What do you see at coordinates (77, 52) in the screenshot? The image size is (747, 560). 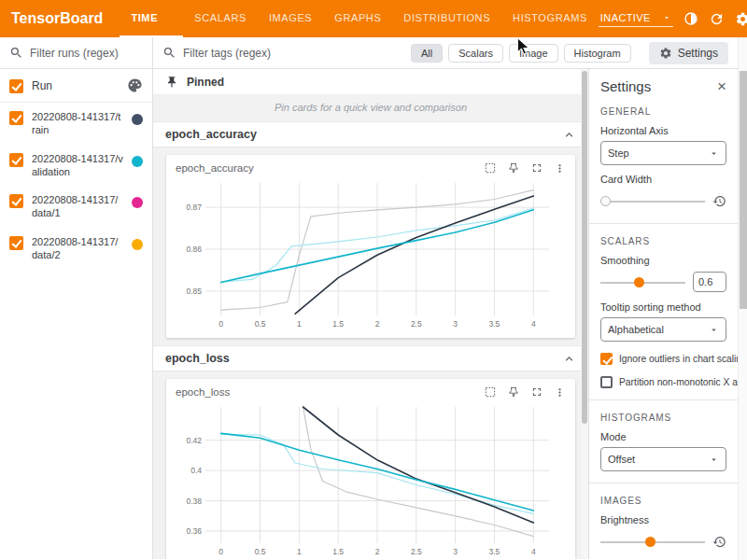 I see `runs-filter-input: Filter runs (regex)` at bounding box center [77, 52].